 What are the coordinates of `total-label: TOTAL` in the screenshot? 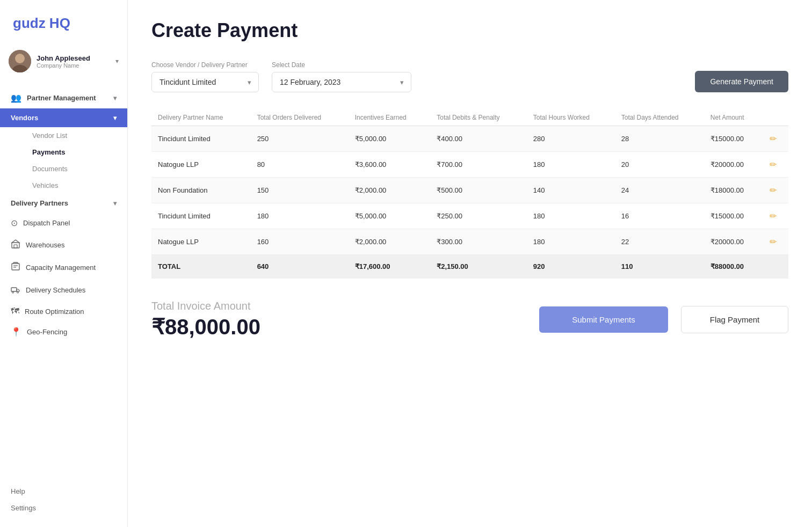 It's located at (201, 267).